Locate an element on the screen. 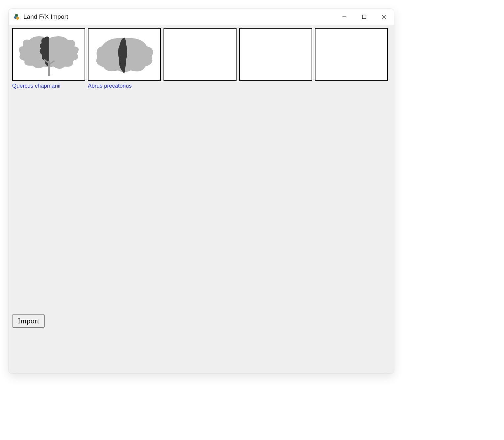  window-controls is located at coordinates (364, 17).